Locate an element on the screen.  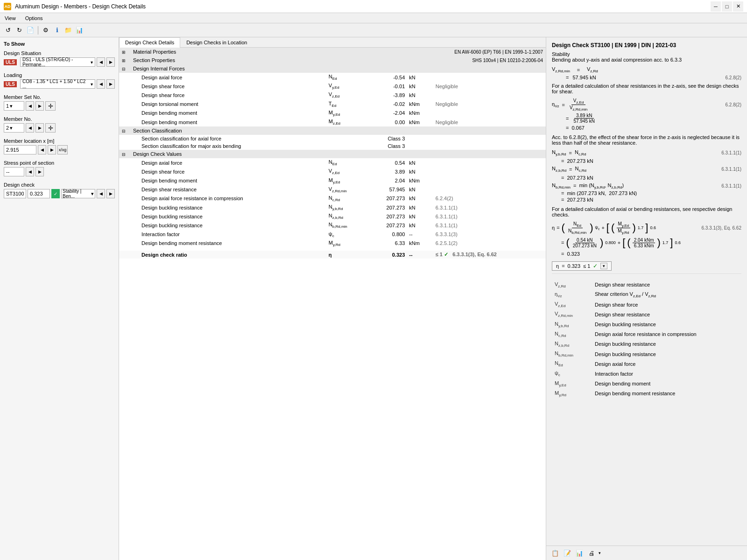
member-set-row: 1 ▾ ◀ ▶ ✛ is located at coordinates (59, 106).